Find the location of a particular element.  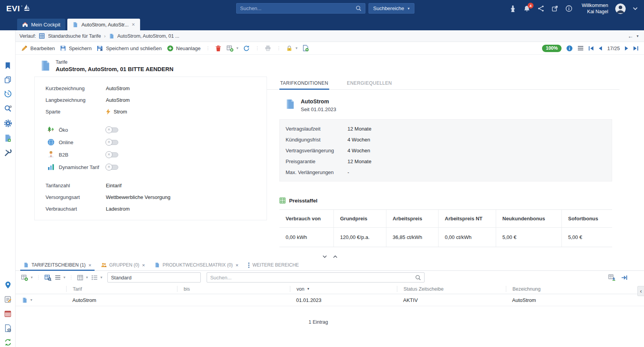

table-export-icon is located at coordinates (612, 277).